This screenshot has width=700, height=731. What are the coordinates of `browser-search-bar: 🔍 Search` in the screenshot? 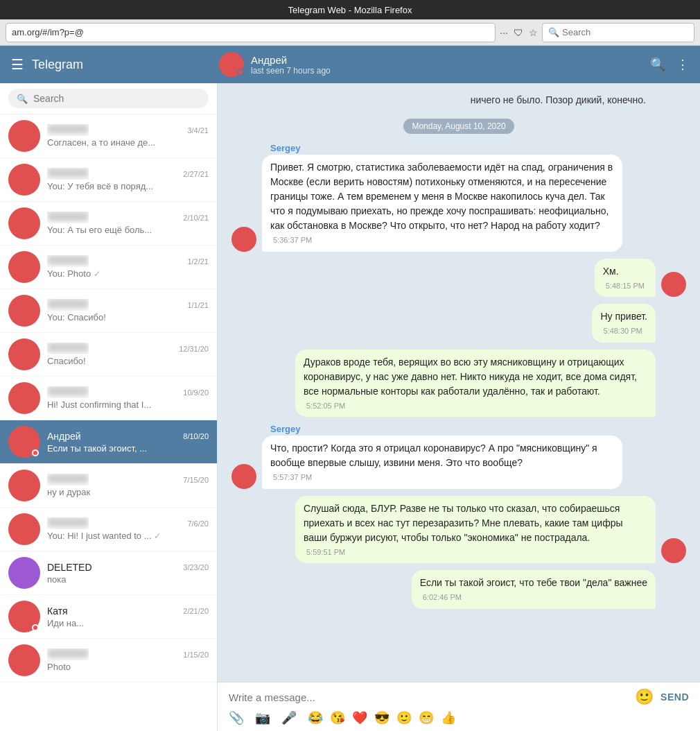 It's located at (618, 33).